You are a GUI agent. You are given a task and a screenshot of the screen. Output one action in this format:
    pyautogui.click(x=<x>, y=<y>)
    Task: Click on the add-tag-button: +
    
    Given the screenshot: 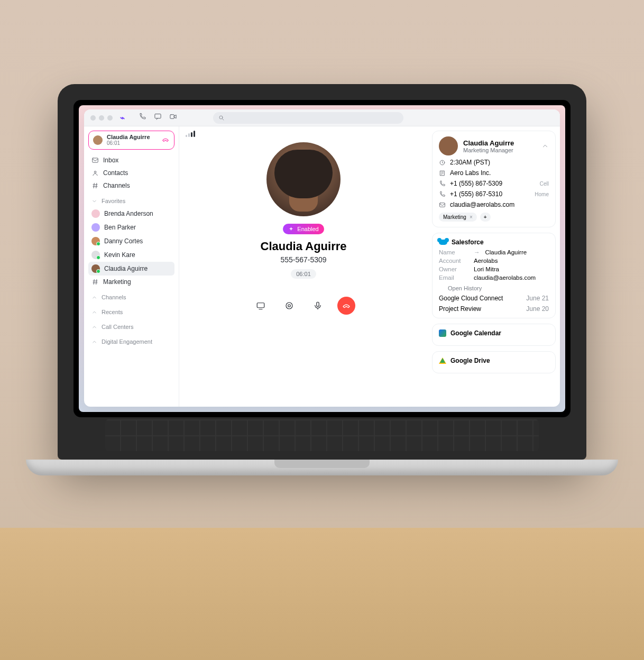 What is the action you would take?
    pyautogui.click(x=485, y=217)
    